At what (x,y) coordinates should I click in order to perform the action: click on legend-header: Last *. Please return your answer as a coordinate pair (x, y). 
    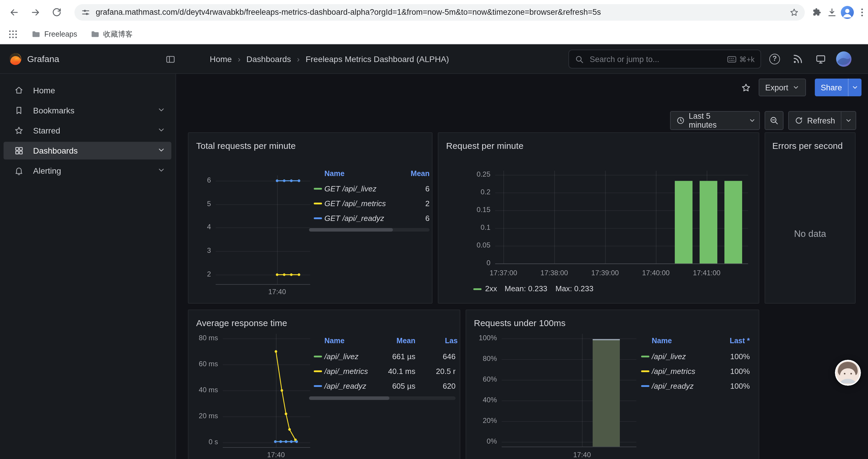
    Looking at the image, I should click on (725, 341).